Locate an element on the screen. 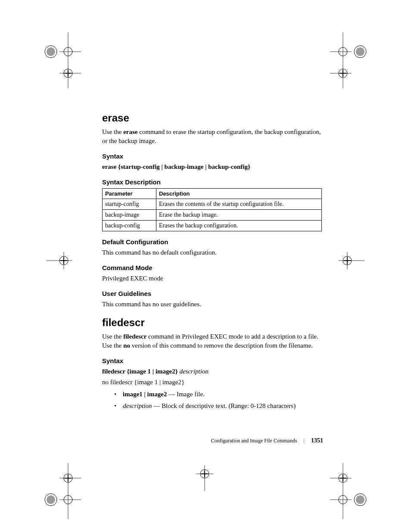 The image size is (411, 532). crop-mark-bc is located at coordinates (205, 478).